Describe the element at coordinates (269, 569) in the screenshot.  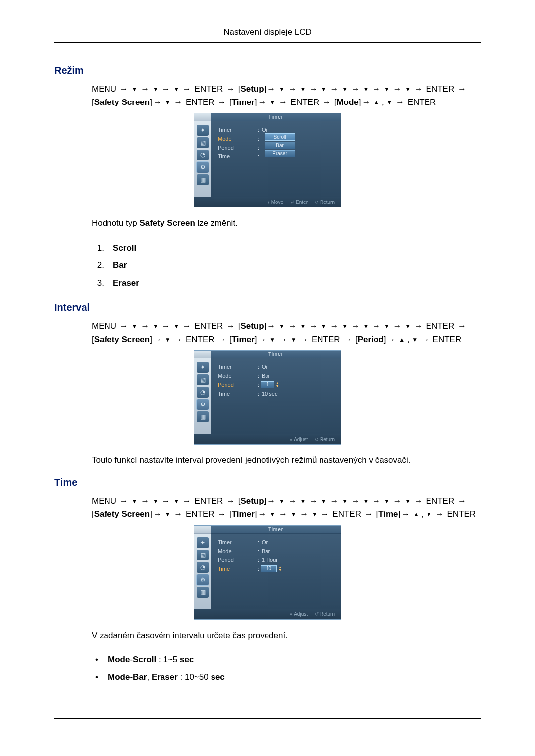
I see `osd-number-edit: : 10 ▲▼` at that location.